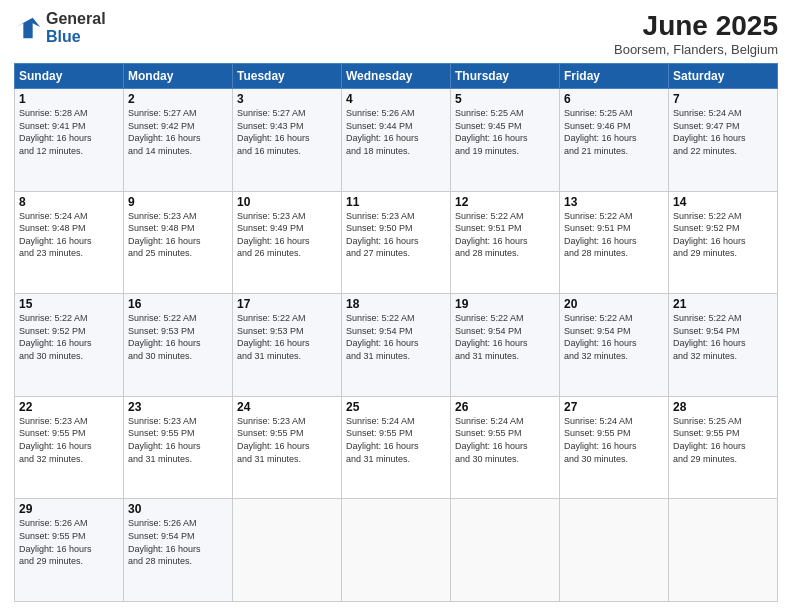 Image resolution: width=792 pixels, height=612 pixels. Describe the element at coordinates (724, 140) in the screenshot. I see `day-cell: 7Sunrise: 5:24 AM Sunset: 9:47 PM Daylig…` at that location.